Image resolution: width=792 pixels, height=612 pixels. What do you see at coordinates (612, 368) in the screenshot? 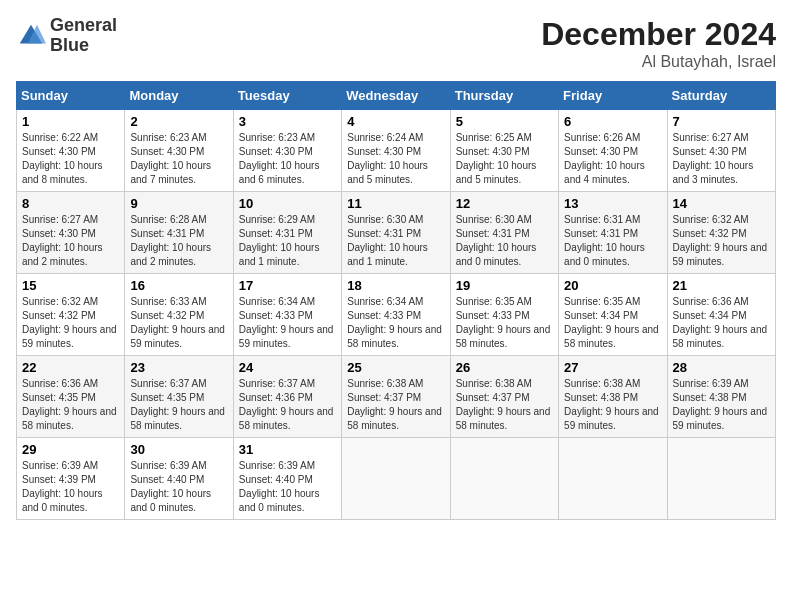
I see `day-number: 27` at bounding box center [612, 368].